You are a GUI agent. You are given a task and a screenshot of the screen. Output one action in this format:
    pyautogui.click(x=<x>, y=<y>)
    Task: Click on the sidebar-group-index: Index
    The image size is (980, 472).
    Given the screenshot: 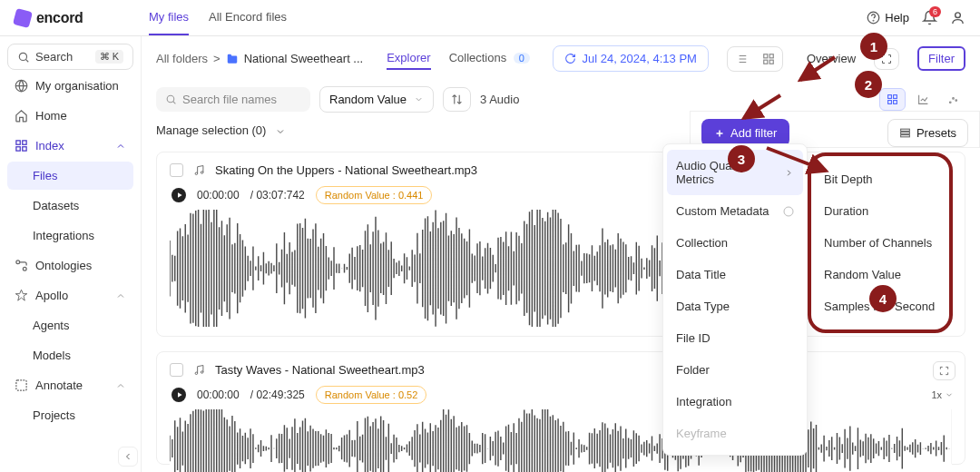 What is the action you would take?
    pyautogui.click(x=71, y=145)
    